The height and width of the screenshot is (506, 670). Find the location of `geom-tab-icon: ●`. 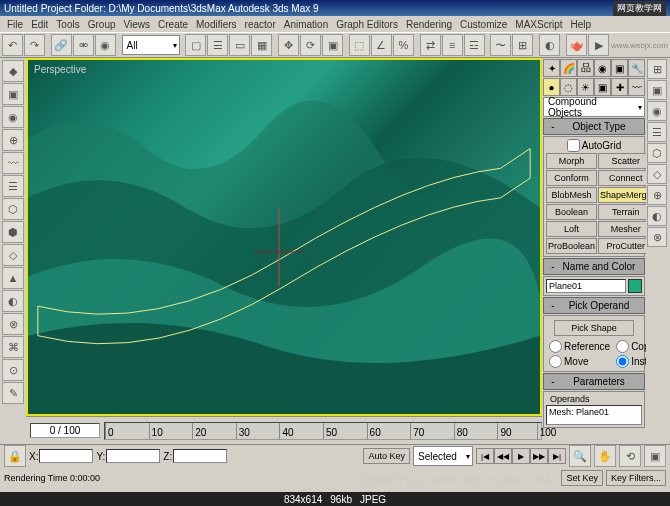

geom-tab-icon: ● is located at coordinates (552, 87).